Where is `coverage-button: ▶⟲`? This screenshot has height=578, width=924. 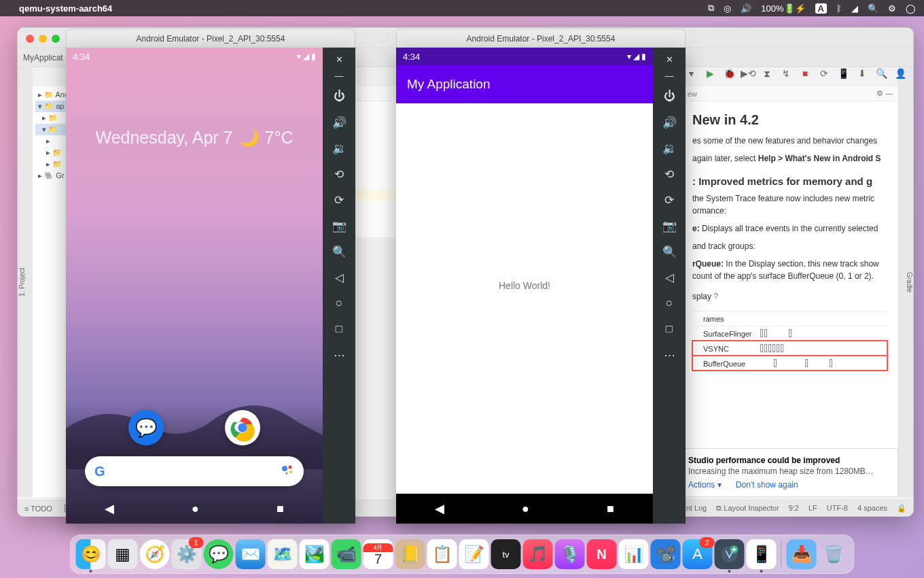 coverage-button: ▶⟲ is located at coordinates (748, 73).